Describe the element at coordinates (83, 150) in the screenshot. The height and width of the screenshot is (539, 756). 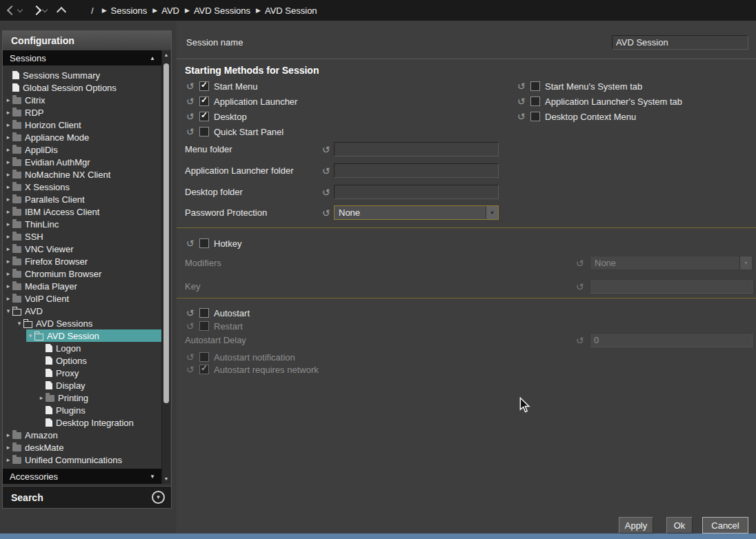
I see `tree-item-applidis: ▸AppliDis` at that location.